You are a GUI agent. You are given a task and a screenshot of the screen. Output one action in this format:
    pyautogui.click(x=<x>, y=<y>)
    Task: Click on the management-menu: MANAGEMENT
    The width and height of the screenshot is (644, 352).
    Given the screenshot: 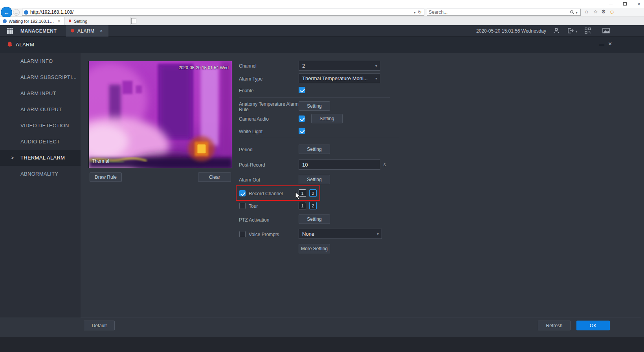 What is the action you would take?
    pyautogui.click(x=39, y=31)
    